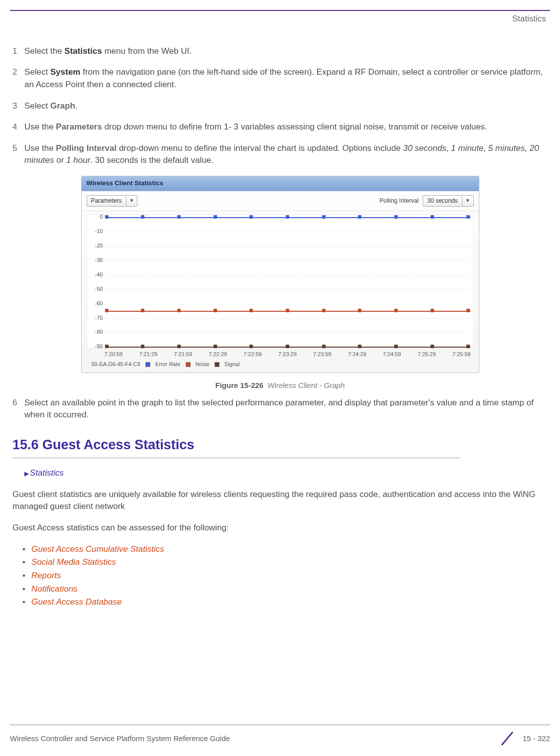  I want to click on polling-interval-value: 30 seconds, so click(442, 201).